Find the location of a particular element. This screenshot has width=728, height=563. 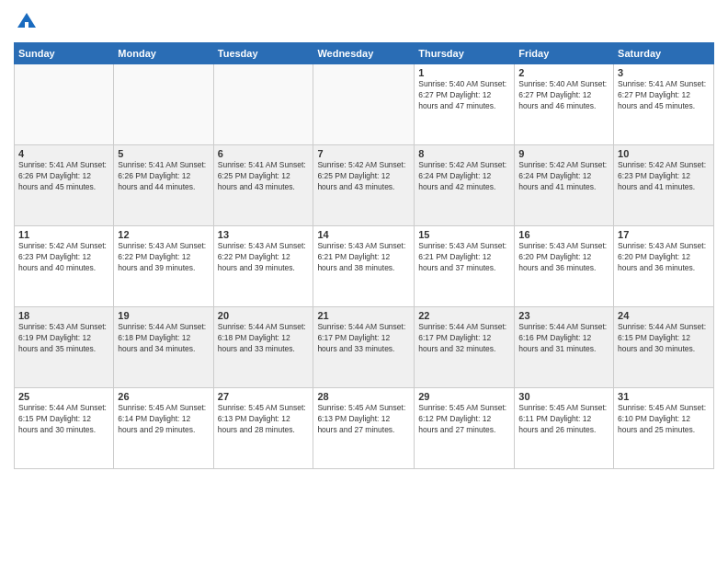

calendar-cell: 1Sunrise: 5:40 AM Sunset: 6:27 PM Daylig… is located at coordinates (465, 105).